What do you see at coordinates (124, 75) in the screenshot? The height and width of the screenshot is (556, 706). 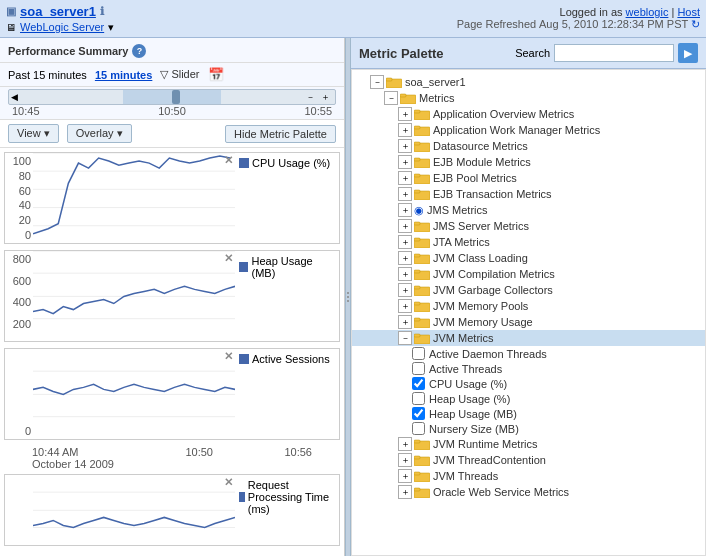 I see `time-link: 15 minutes` at bounding box center [124, 75].